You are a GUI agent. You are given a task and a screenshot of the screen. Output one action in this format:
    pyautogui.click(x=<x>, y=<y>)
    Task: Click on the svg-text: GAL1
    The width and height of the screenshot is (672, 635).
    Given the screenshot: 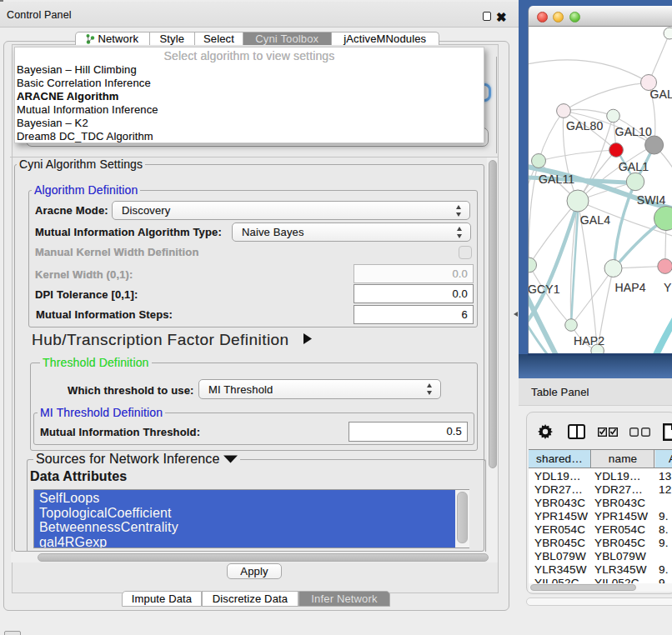 What is the action you would take?
    pyautogui.click(x=634, y=167)
    